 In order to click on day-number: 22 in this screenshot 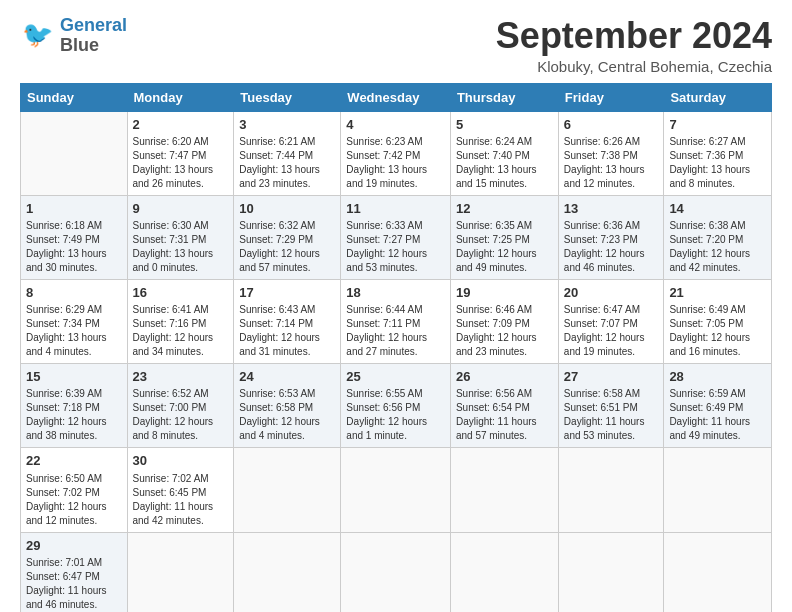, I will do `click(74, 461)`.